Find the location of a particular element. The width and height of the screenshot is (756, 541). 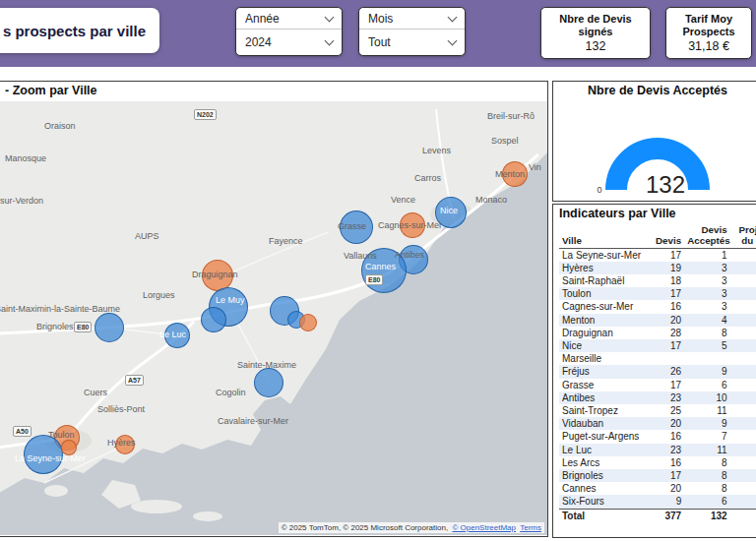

road-shield: A57 is located at coordinates (134, 380).